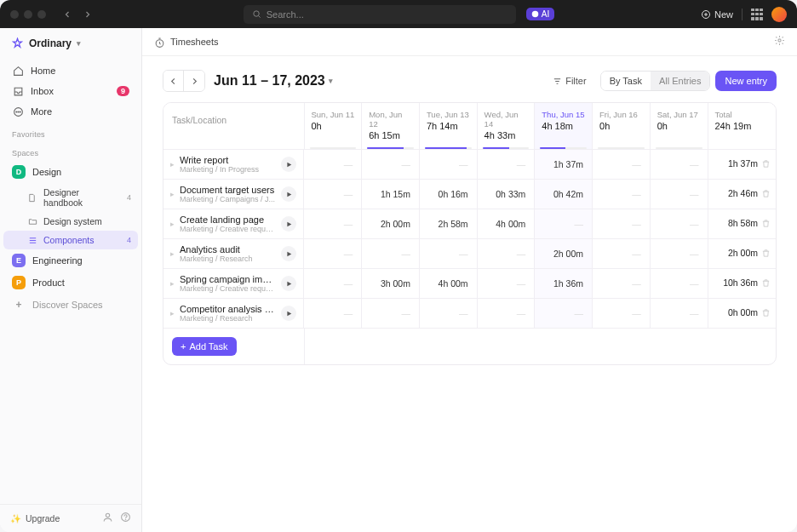 The image size is (797, 532). What do you see at coordinates (126, 518) in the screenshot?
I see `help-icon` at bounding box center [126, 518].